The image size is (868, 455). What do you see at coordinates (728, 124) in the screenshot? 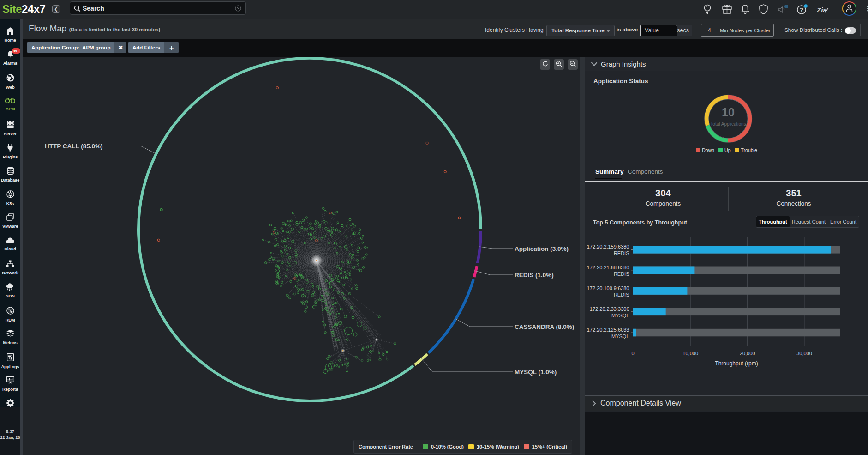
I see `svg-text: Total Applications` at bounding box center [728, 124].